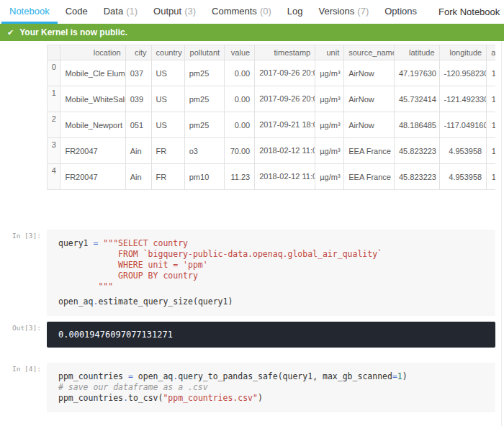 The image size is (504, 426). Describe the element at coordinates (133, 387) in the screenshot. I see `code-token: # save our dataframe as a .csv` at that location.